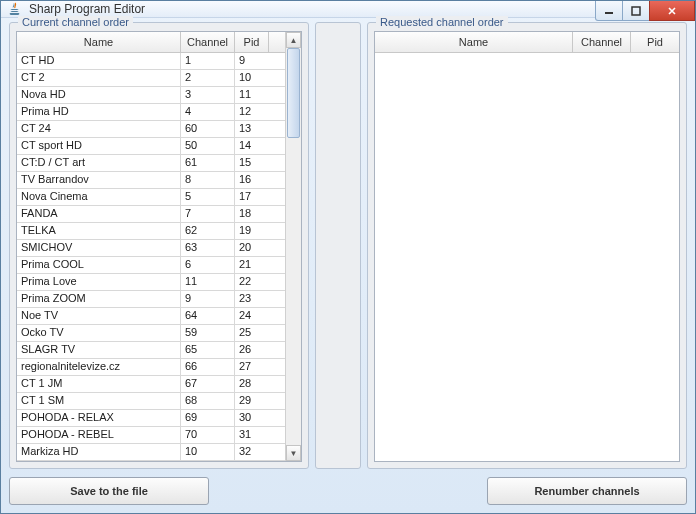  I want to click on table-row: Nova Cinema517, so click(151, 198).